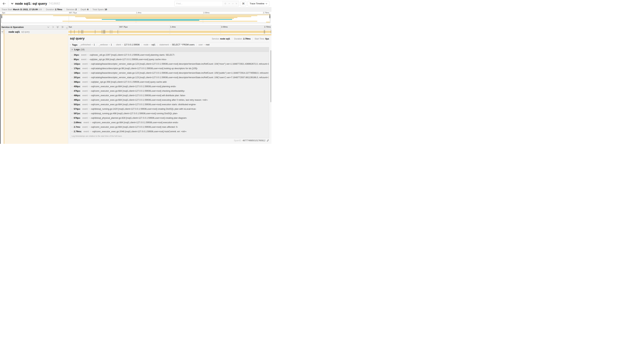  What do you see at coordinates (136, 19) in the screenshot?
I see `trace-minimap` at bounding box center [136, 19].